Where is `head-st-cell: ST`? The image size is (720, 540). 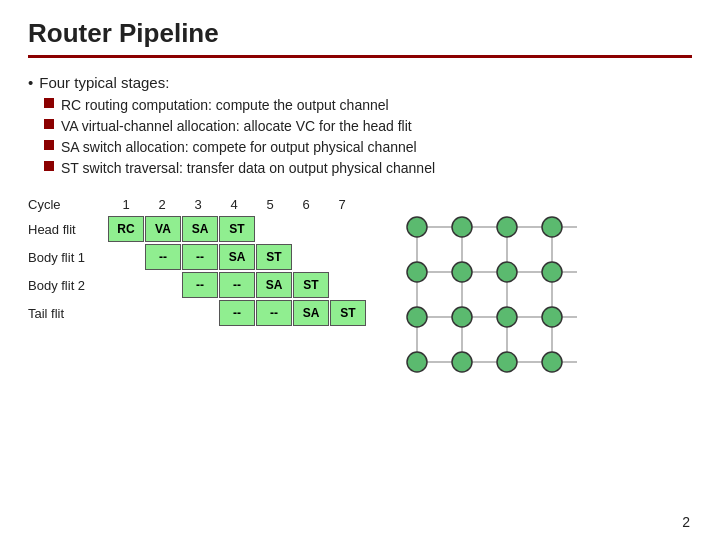 head-st-cell: ST is located at coordinates (237, 229).